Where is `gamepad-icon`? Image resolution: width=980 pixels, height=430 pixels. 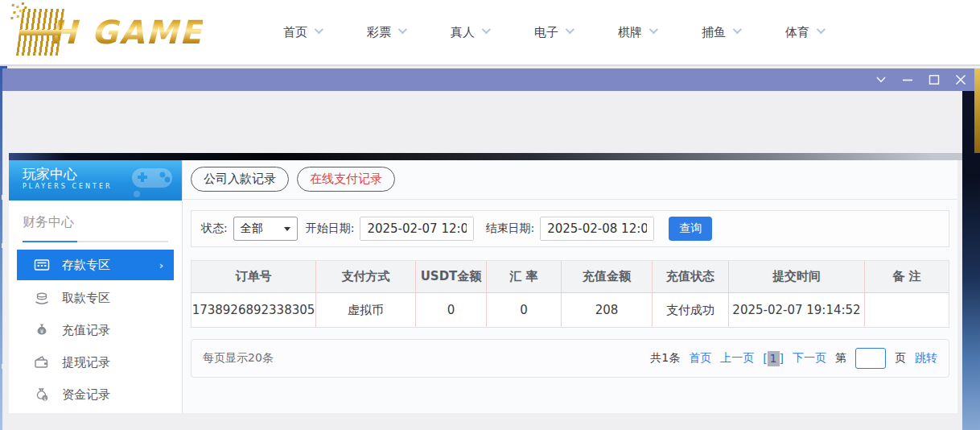 gamepad-icon is located at coordinates (152, 181).